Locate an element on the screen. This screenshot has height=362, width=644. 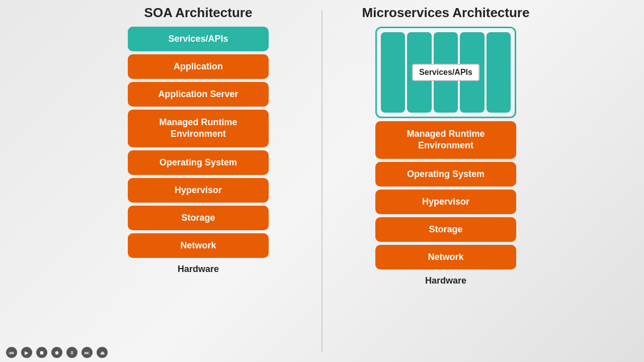
microservices-hardware-label: Hardware is located at coordinates (446, 281).